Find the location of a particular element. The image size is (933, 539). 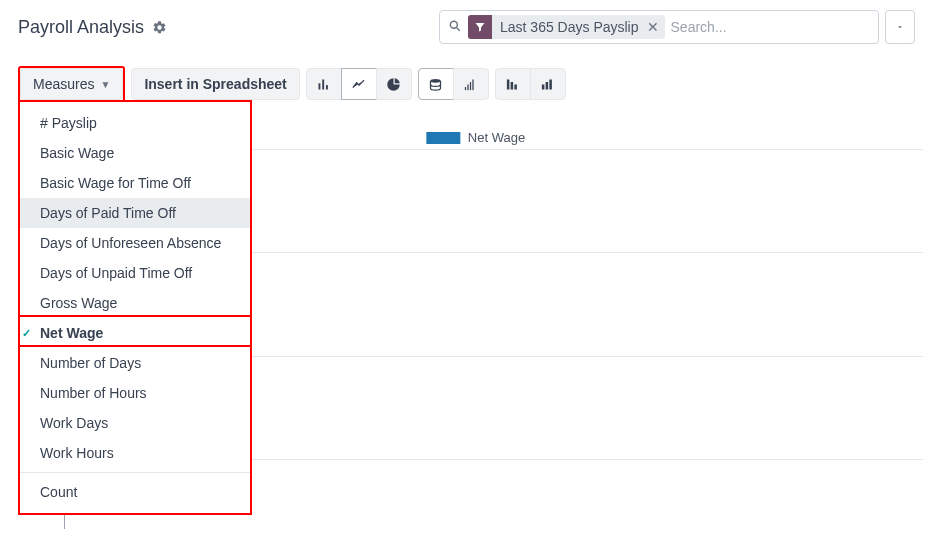

measure-option: Basic Wage for Time Off is located at coordinates (135, 183).